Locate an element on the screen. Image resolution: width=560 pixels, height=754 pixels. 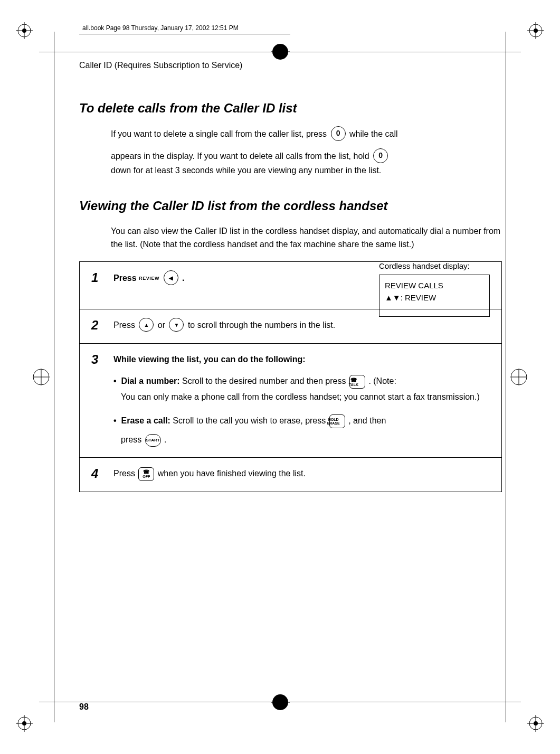
step-body: Press REVIEW . Cordless handset display:… is located at coordinates (302, 285).